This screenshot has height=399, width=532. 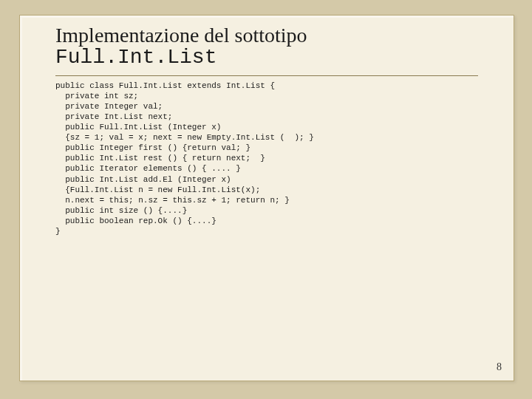 I want to click on code-line: private int sz;, so click(x=97, y=96).